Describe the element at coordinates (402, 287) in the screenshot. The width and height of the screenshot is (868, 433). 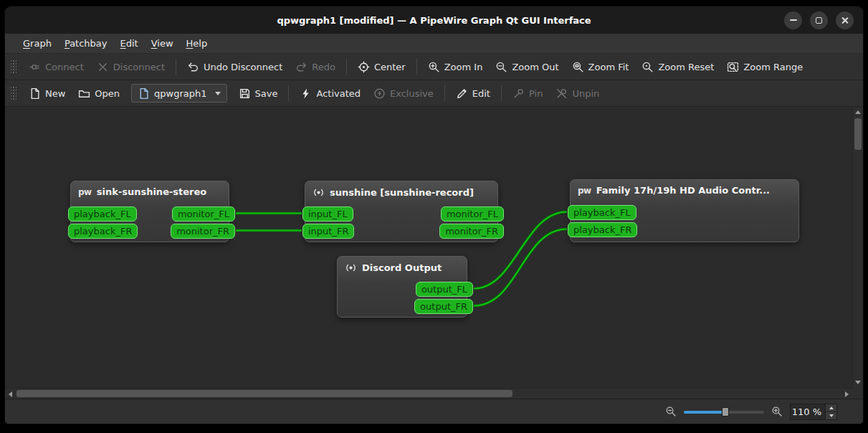
I see `node-discord-output: Discord Output output_FL output_FR` at that location.